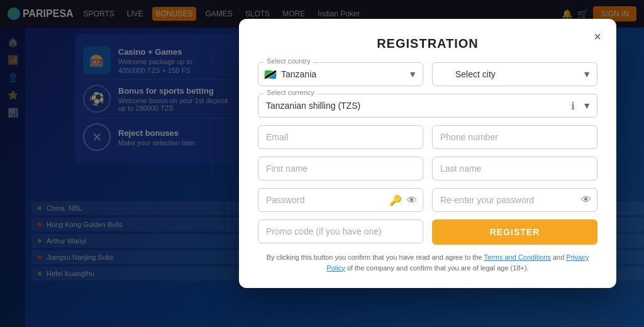 This screenshot has height=327, width=644. I want to click on password-group: 🔑 👁, so click(341, 200).